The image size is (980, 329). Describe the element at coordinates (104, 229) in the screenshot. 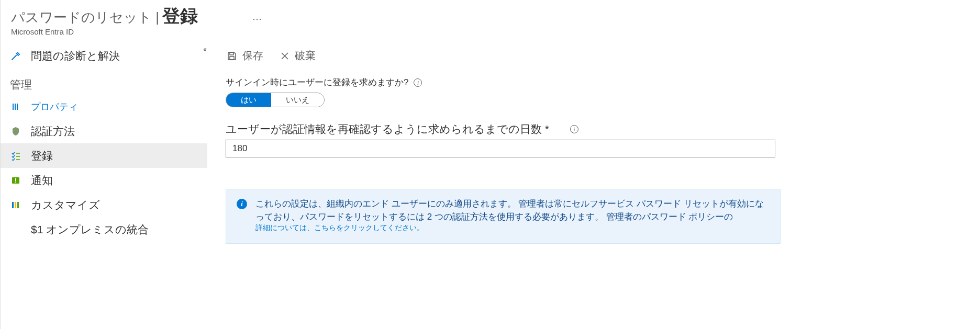

I see `sidebar-item-onprem: $1 オンプレミスの統合` at that location.